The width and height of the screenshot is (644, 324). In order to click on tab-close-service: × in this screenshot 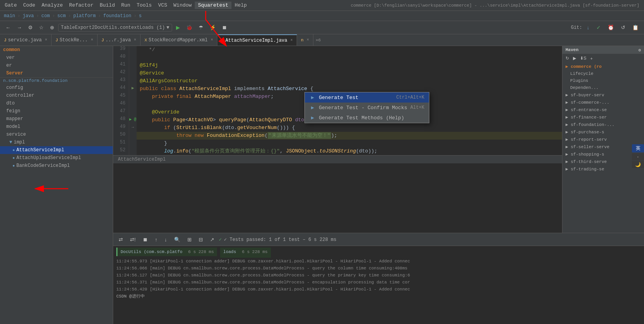, I will do `click(46, 40)`.